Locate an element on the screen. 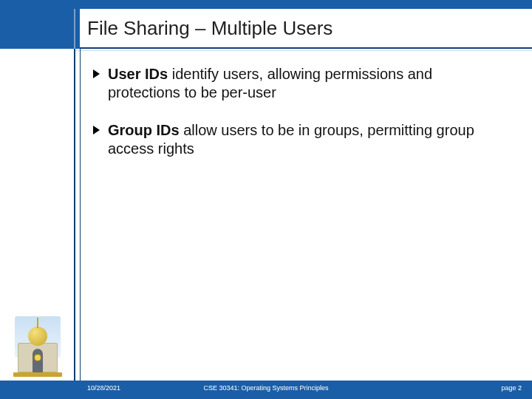 Image resolution: width=532 pixels, height=399 pixels. logo-dome is located at coordinates (38, 336).